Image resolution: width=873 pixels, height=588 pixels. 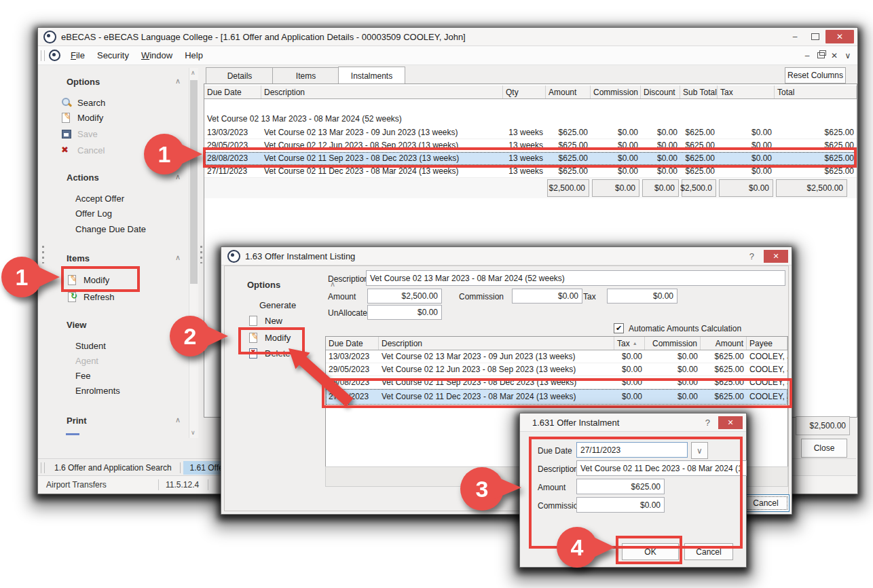 What do you see at coordinates (67, 103) in the screenshot?
I see `search-icon` at bounding box center [67, 103].